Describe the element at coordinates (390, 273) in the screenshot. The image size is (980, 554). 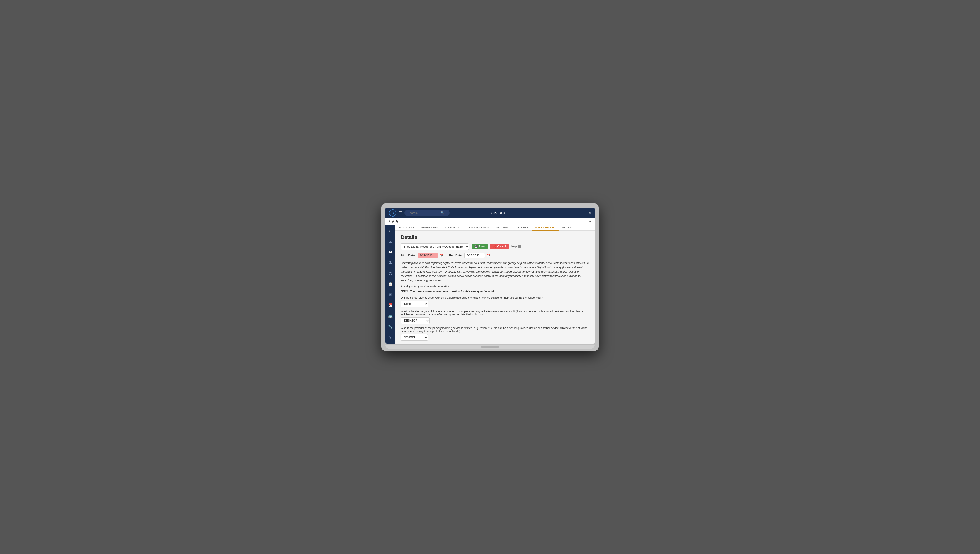
I see `sidebar-item-scale: ⚖` at that location.